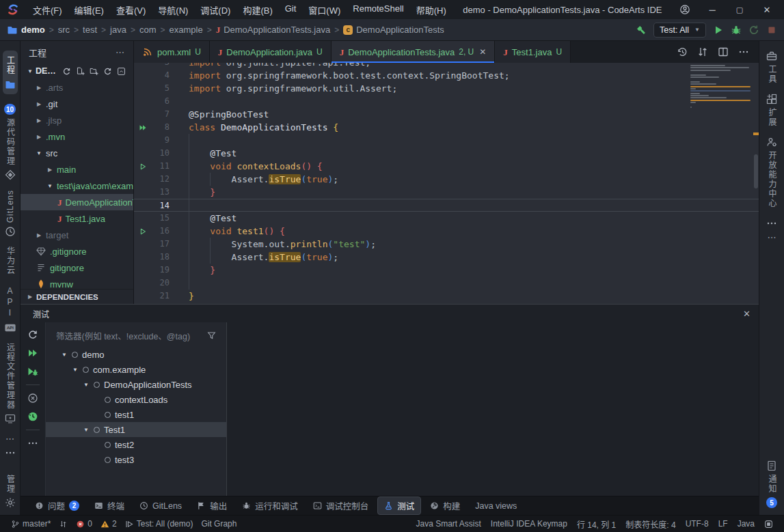 The width and height of the screenshot is (784, 532). I want to click on flask-icon, so click(388, 505).